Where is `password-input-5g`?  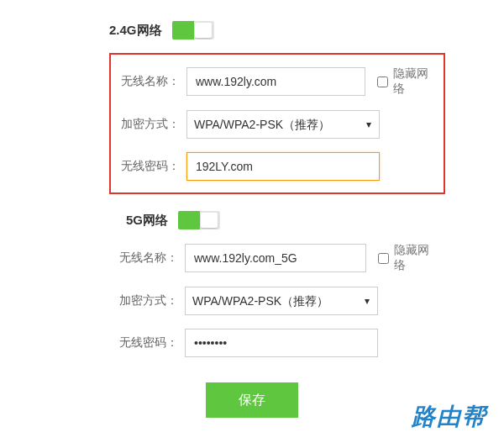
password-input-5g is located at coordinates (281, 343).